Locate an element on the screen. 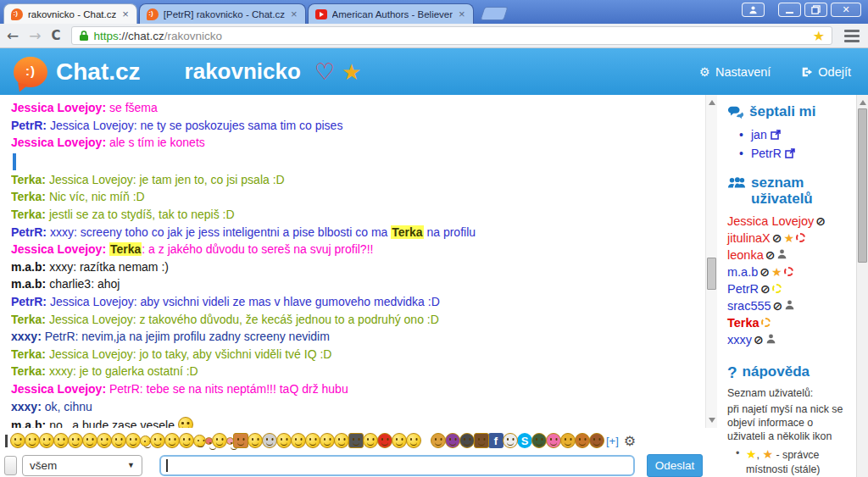 Image resolution: width=868 pixels, height=477 pixels. panda-icon is located at coordinates (510, 441).